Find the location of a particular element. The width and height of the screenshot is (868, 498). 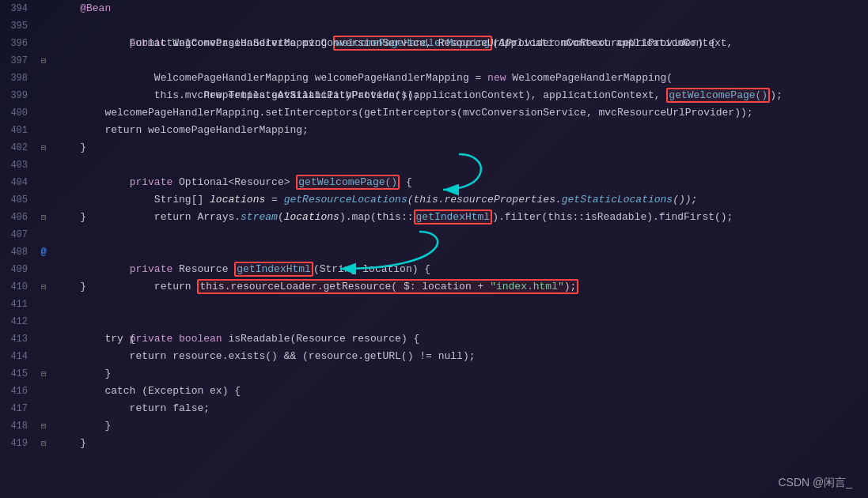

gutter-408: @ is located at coordinates (44, 252).